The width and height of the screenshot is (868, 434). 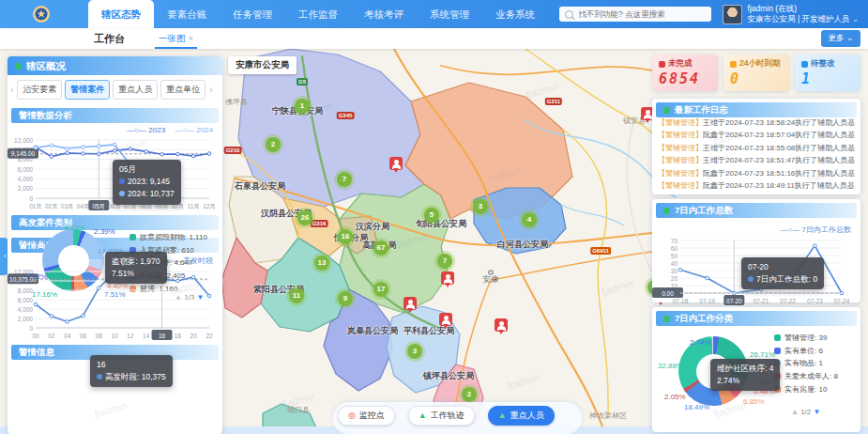 I want to click on hours-tooltip: 16高发时段: 10,375, so click(x=131, y=371).